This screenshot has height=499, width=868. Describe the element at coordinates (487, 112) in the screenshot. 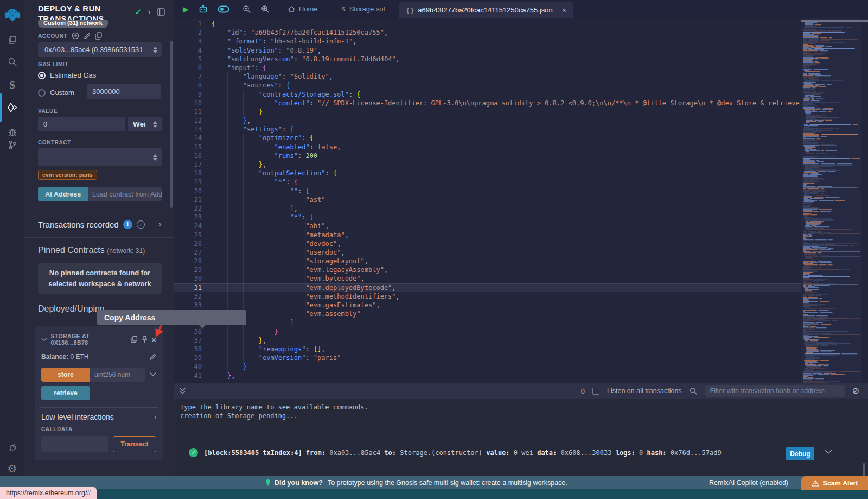

I see `code-line: 11 }` at that location.